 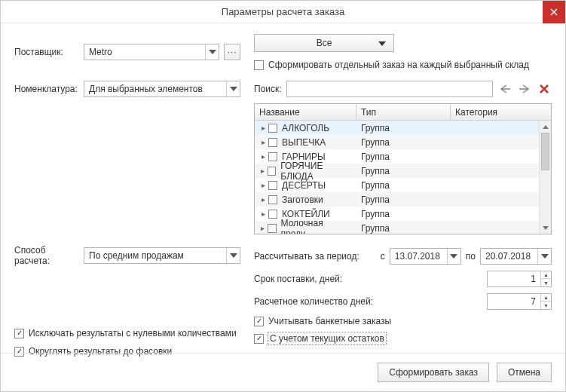 What do you see at coordinates (306, 128) in the screenshot?
I see `row-name: АЛКОГОЛЬ` at bounding box center [306, 128].